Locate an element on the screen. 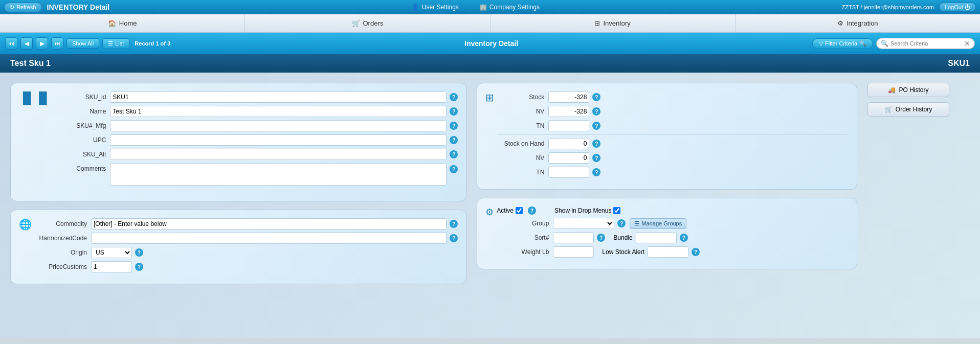 The width and height of the screenshot is (980, 344). active-checkbox is located at coordinates (519, 211).